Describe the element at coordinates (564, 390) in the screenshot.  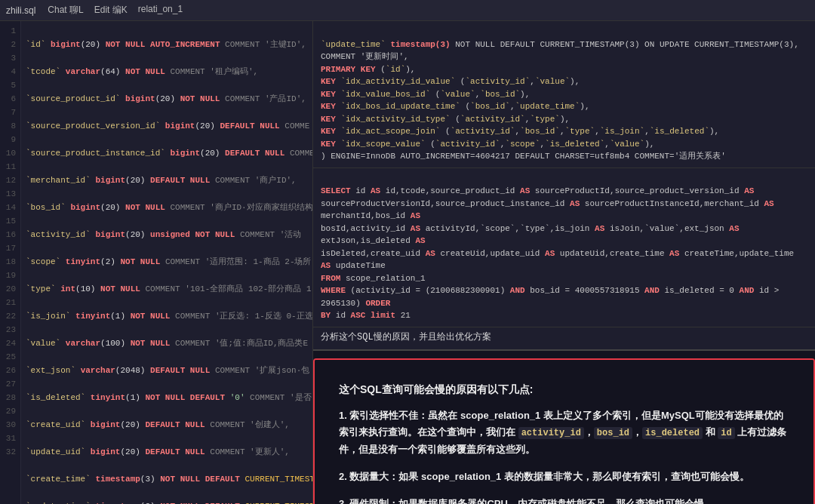
I see `ai-response-title: 这个SQL查询可能会慢的原因有以下几点:` at that location.